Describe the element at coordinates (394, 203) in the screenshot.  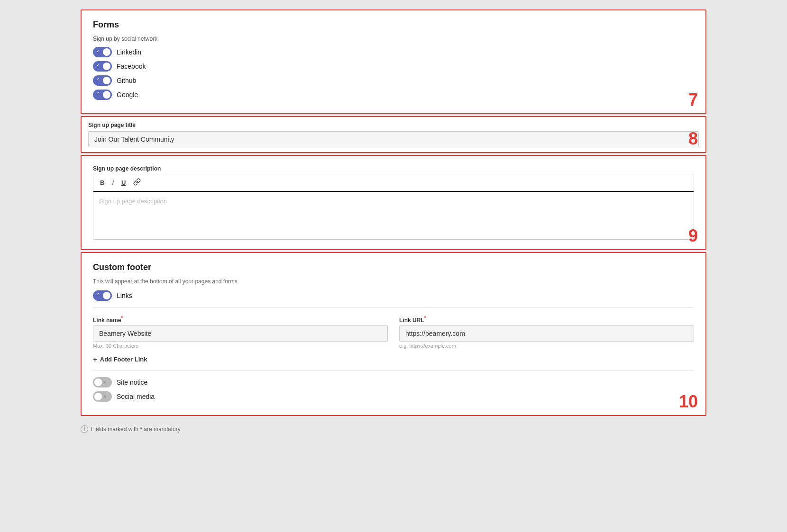
I see `signup-description-section: Sign up page description B I U Sign up p…` at that location.